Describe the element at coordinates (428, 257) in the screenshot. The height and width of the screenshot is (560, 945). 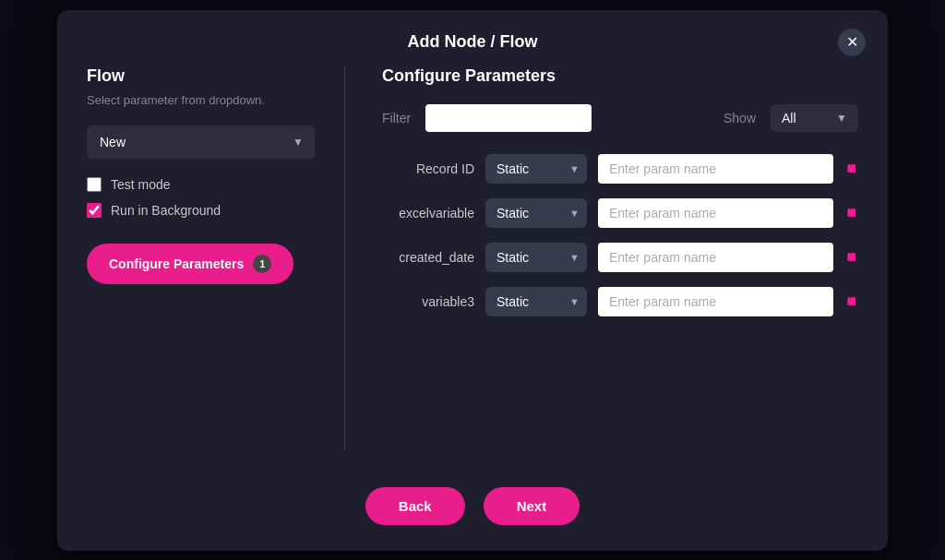
I see `param-name-2: created_date` at that location.